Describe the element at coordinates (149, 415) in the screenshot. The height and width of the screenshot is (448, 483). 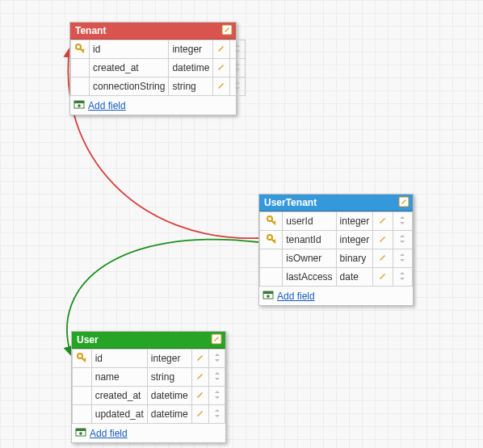
I see `field-row: updated_at datetime` at that location.